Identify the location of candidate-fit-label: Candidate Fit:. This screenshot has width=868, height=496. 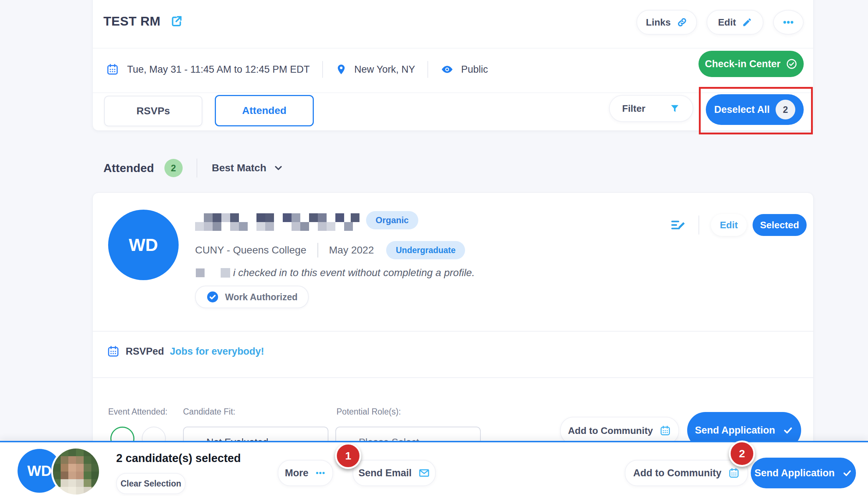
(209, 412).